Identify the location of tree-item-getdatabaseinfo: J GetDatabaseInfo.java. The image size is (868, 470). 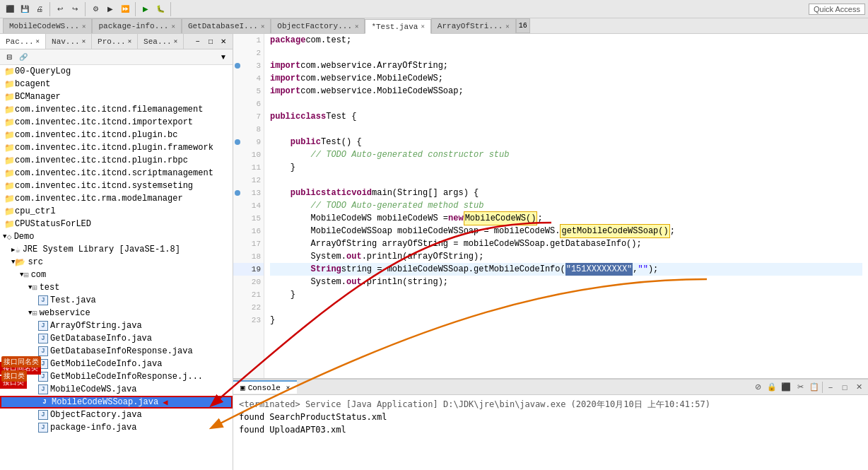
(116, 339).